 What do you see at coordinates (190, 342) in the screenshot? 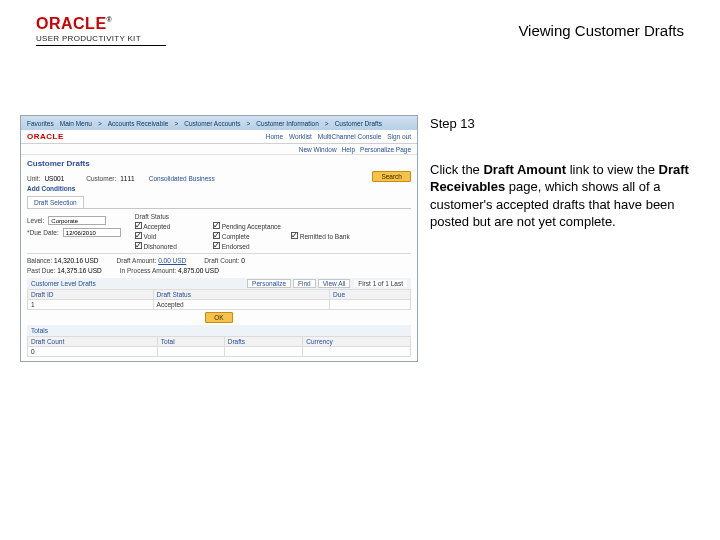
I see `col-total: Total` at bounding box center [190, 342].